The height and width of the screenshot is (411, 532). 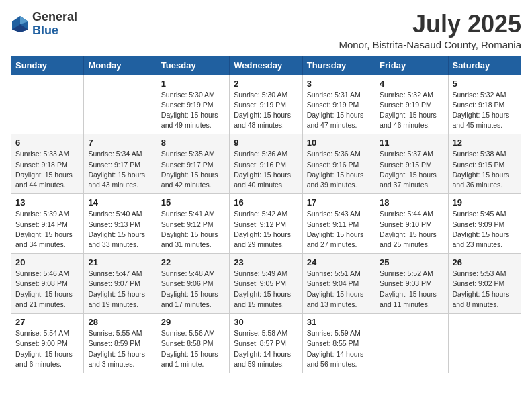 What do you see at coordinates (339, 344) in the screenshot?
I see `calendar-cell: 31Sunrise: 5:59 AM Sunset: 8:55 PM Dayli…` at bounding box center [339, 344].